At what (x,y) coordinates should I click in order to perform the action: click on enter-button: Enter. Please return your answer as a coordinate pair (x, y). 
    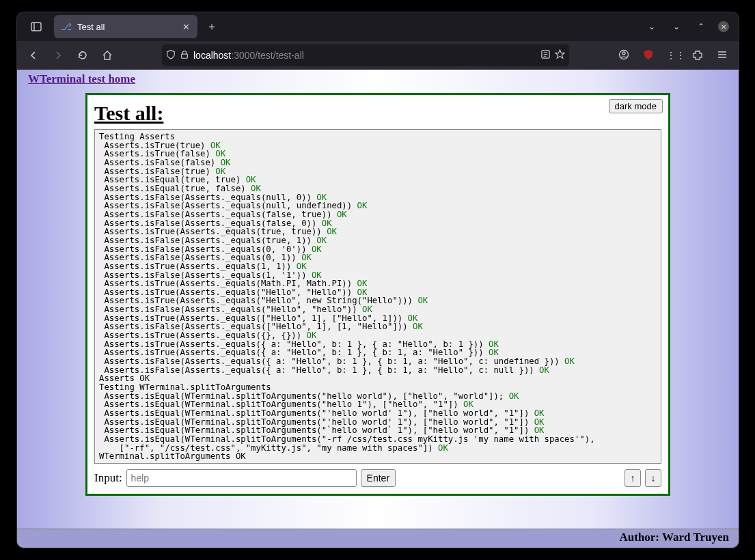
    Looking at the image, I should click on (379, 478).